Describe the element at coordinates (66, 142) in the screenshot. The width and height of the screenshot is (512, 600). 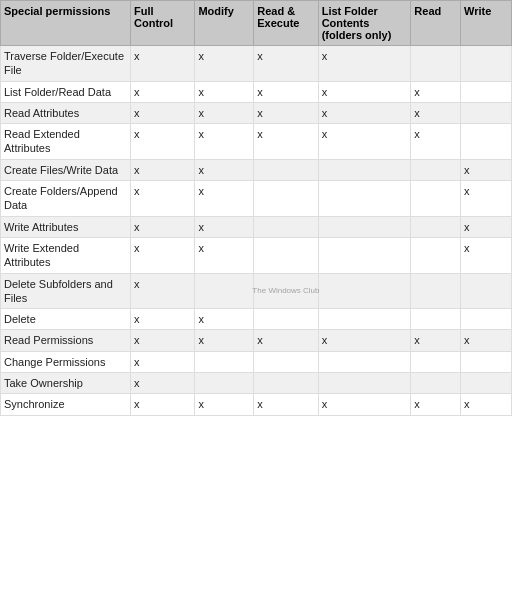
I see `permission-name-cell: Read Extended Attributes` at that location.